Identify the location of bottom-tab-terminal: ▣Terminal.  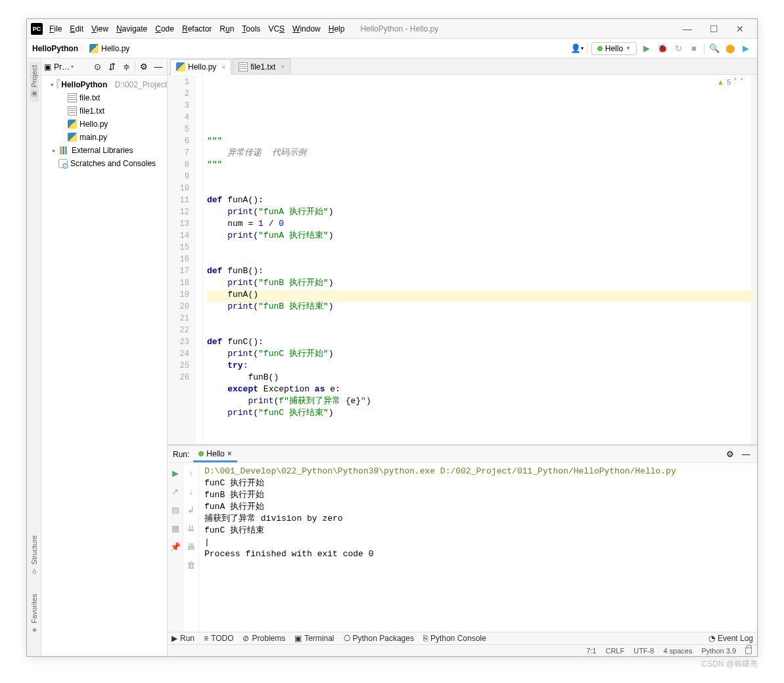
(314, 638).